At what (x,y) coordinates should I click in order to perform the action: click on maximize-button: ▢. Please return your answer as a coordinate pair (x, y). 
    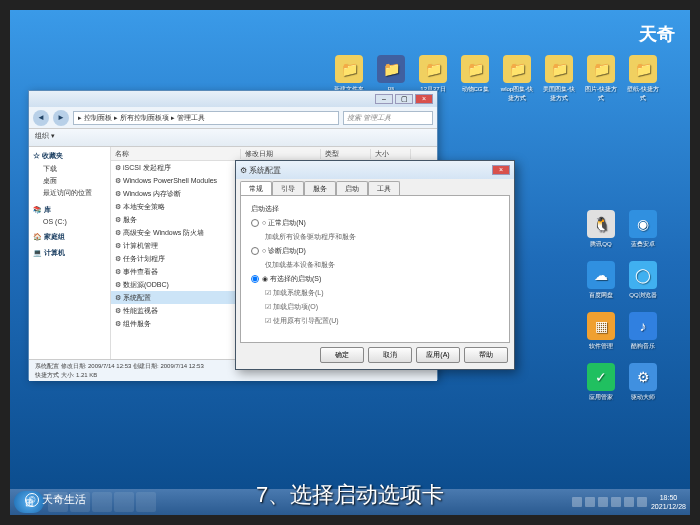
    Looking at the image, I should click on (404, 99).